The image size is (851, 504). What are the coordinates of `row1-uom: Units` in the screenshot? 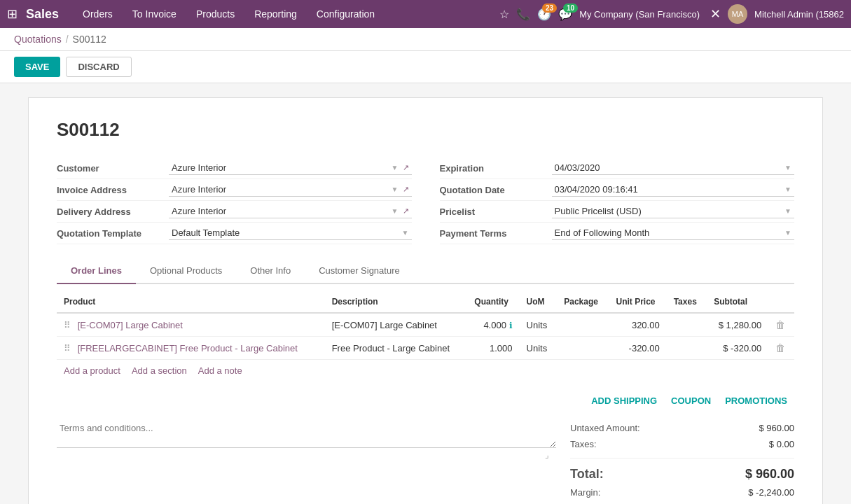 It's located at (539, 325).